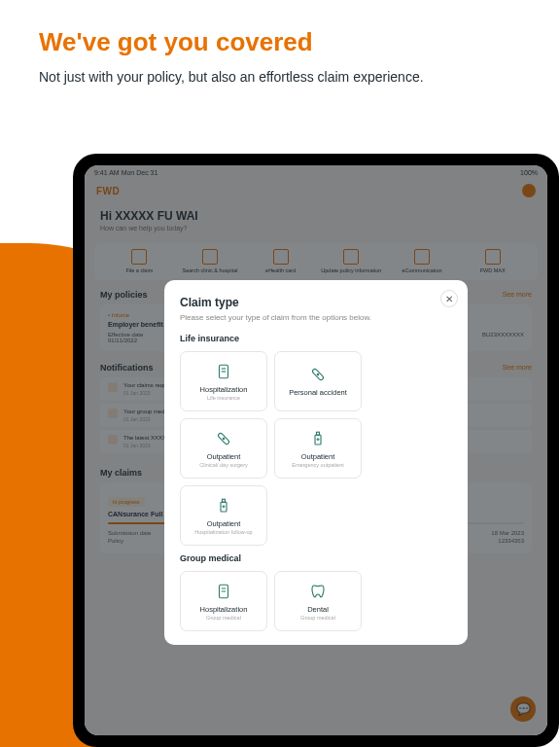  I want to click on close-icon: ✕, so click(449, 300).